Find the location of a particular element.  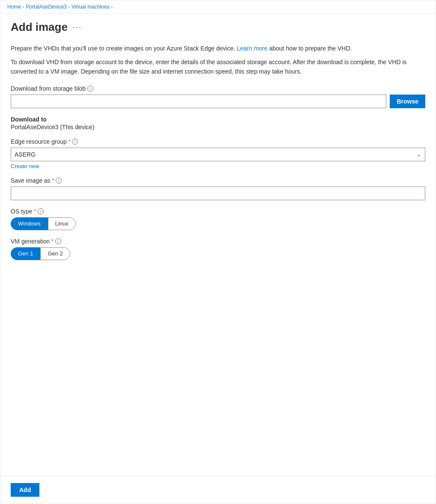

save-image-as-info-icon: i is located at coordinates (59, 181).